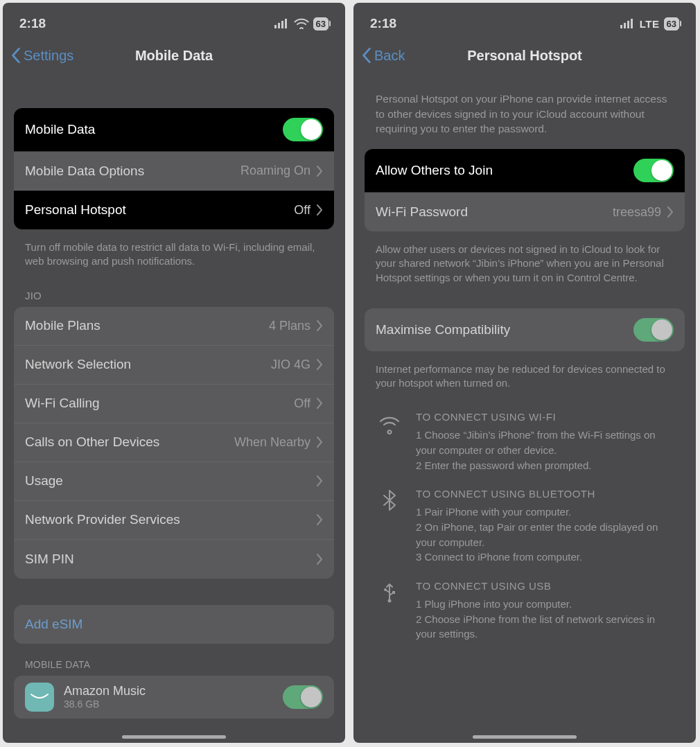 The image size is (700, 747). I want to click on personal-hotspot-row: Personal Hotspot Off, so click(174, 210).